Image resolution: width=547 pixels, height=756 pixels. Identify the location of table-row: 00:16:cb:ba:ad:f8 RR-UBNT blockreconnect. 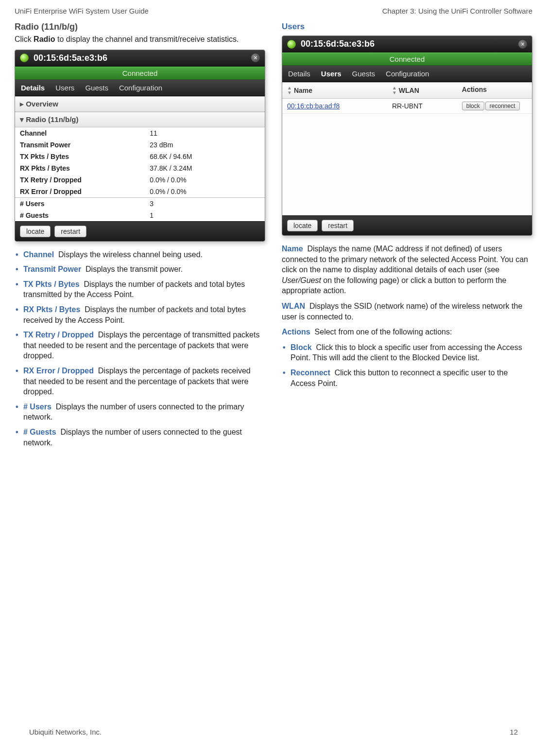
(407, 106).